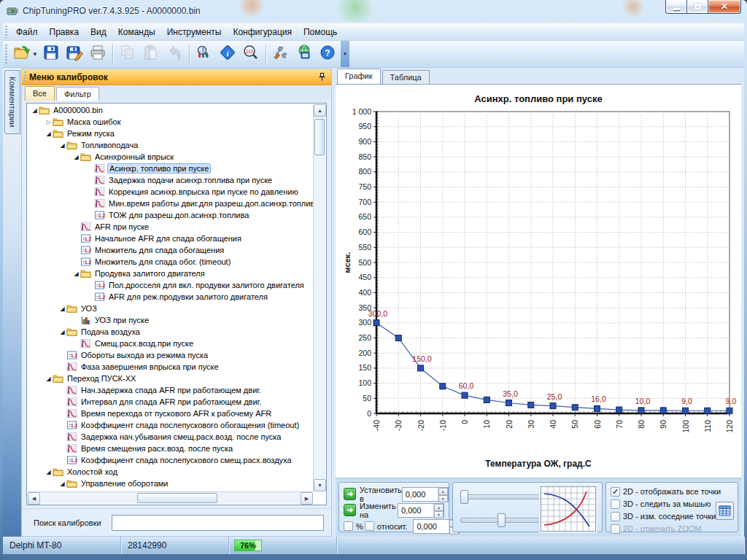  I want to click on menu-item-2: Правка, so click(64, 32).